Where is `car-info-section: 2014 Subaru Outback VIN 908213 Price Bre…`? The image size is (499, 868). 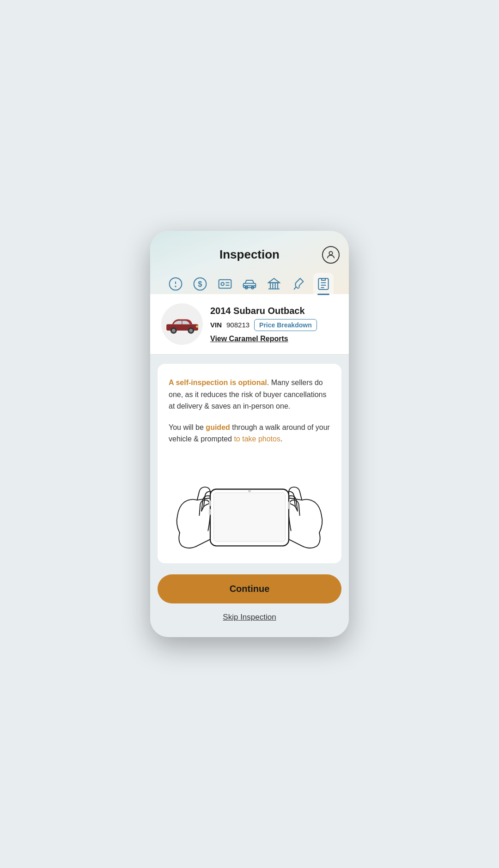 car-info-section: 2014 Subaru Outback VIN 908213 Price Bre… is located at coordinates (250, 324).